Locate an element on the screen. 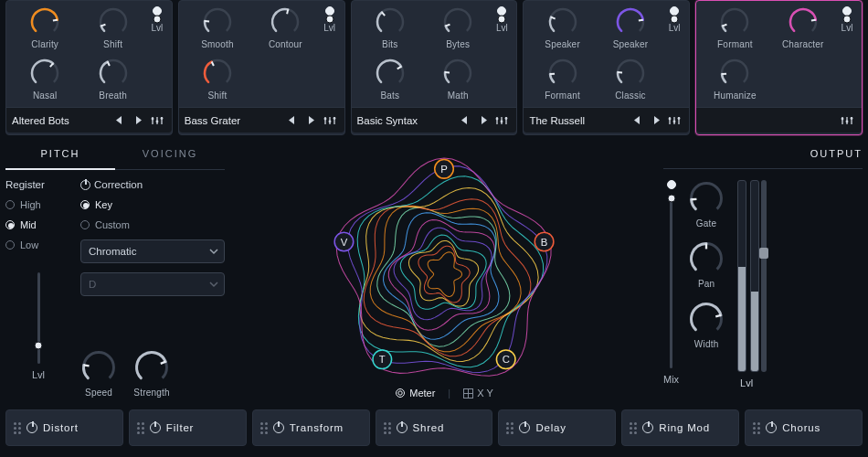 The height and width of the screenshot is (457, 868). smooth-knob is located at coordinates (217, 22).